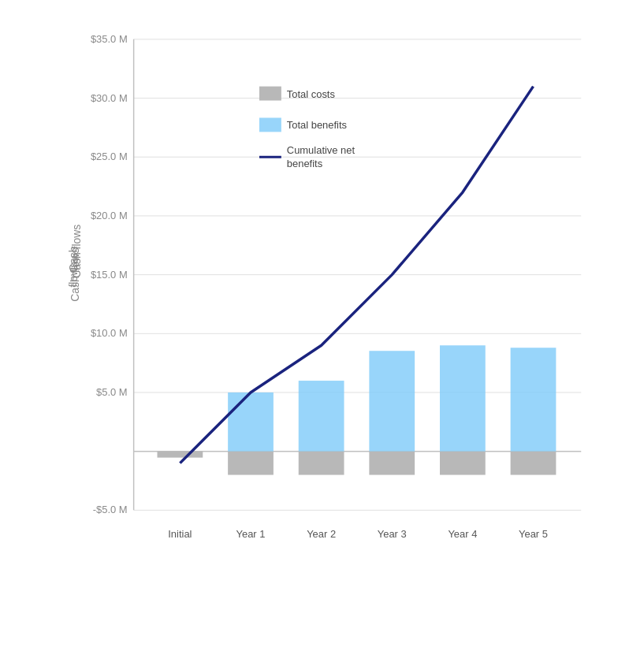 The height and width of the screenshot is (662, 644). What do you see at coordinates (112, 392) in the screenshot?
I see `y-tick-5: $5.0 M` at bounding box center [112, 392].